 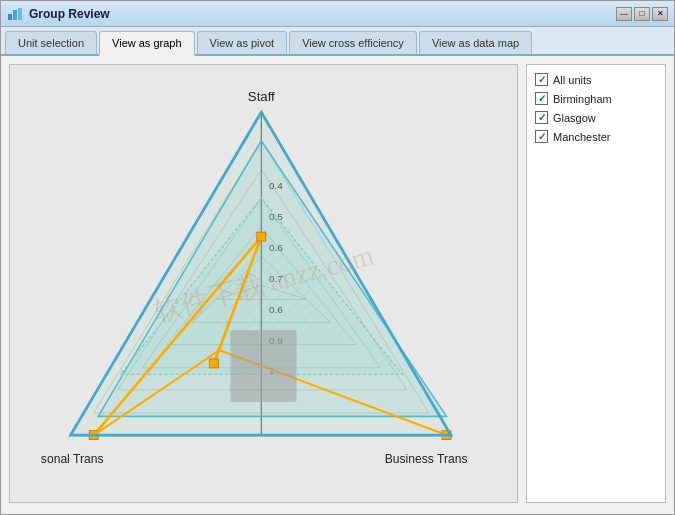 What do you see at coordinates (660, 14) in the screenshot?
I see `close-button: ✕` at bounding box center [660, 14].